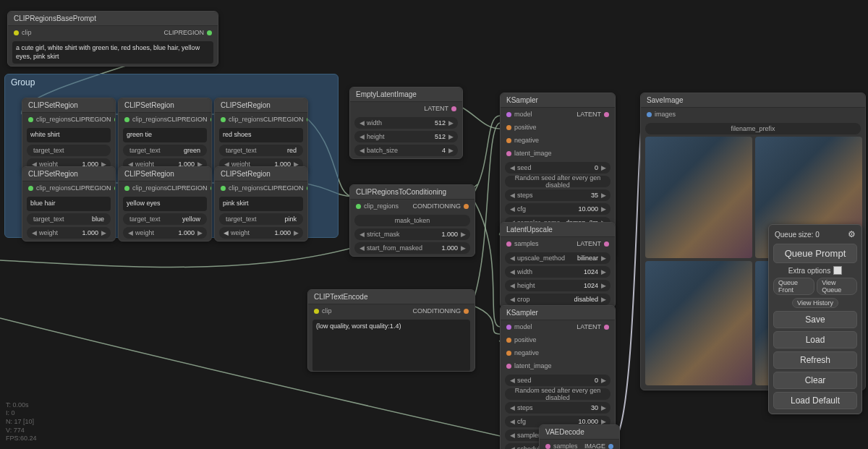  What do you see at coordinates (815, 380) in the screenshot?
I see `clear-button: Clear` at bounding box center [815, 380].